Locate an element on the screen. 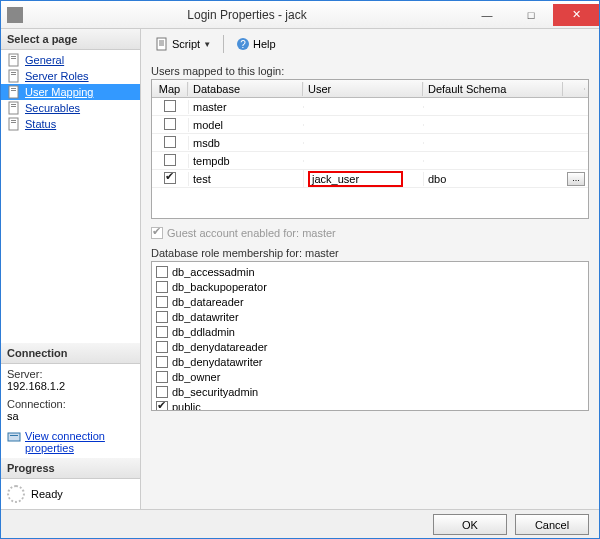 This screenshot has height=539, width=600. script-button: Script ▼ is located at coordinates (183, 44).